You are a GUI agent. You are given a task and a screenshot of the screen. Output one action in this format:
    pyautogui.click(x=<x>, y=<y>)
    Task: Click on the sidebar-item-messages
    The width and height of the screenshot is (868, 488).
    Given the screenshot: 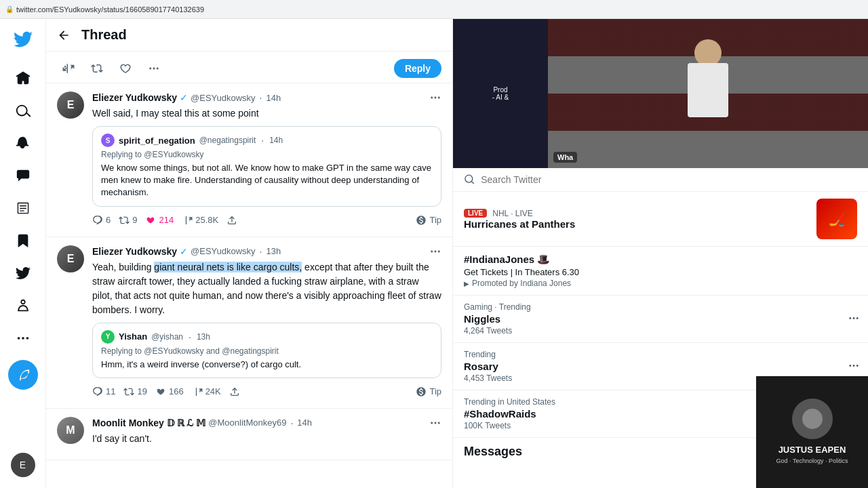 What is the action you would take?
    pyautogui.click(x=23, y=176)
    